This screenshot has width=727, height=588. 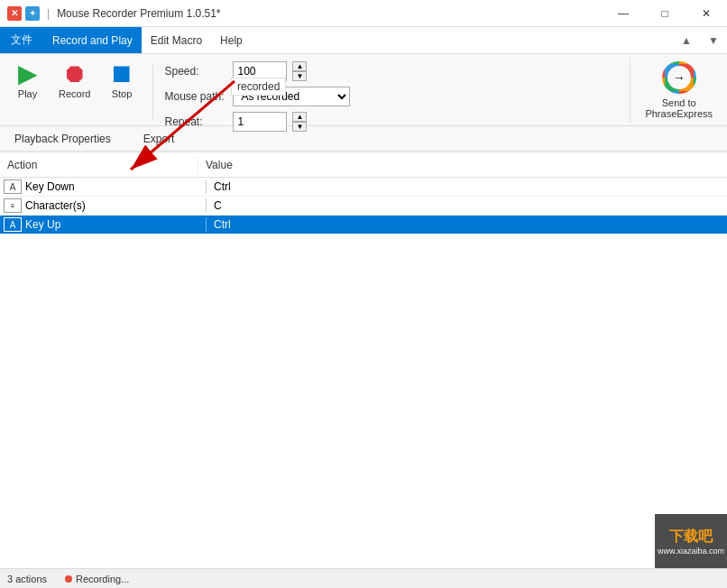 I want to click on speed-down-button: ▼, so click(x=299, y=76).